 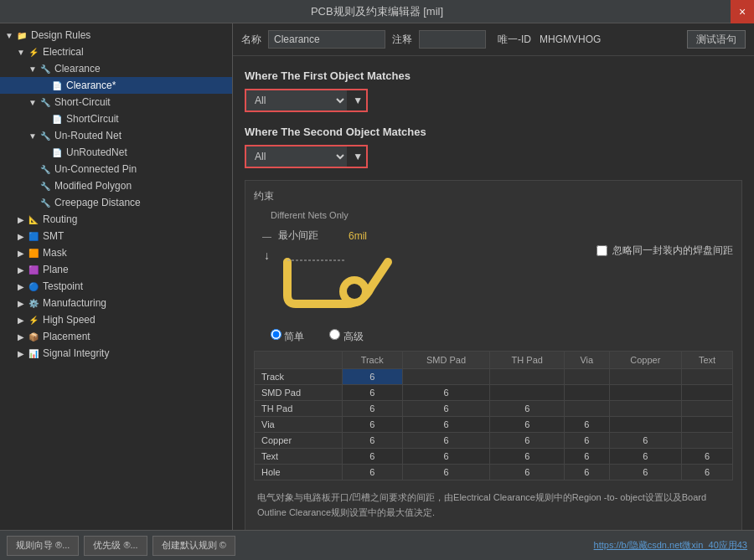 I want to click on min-clearance-value: 6mil, so click(x=358, y=236).